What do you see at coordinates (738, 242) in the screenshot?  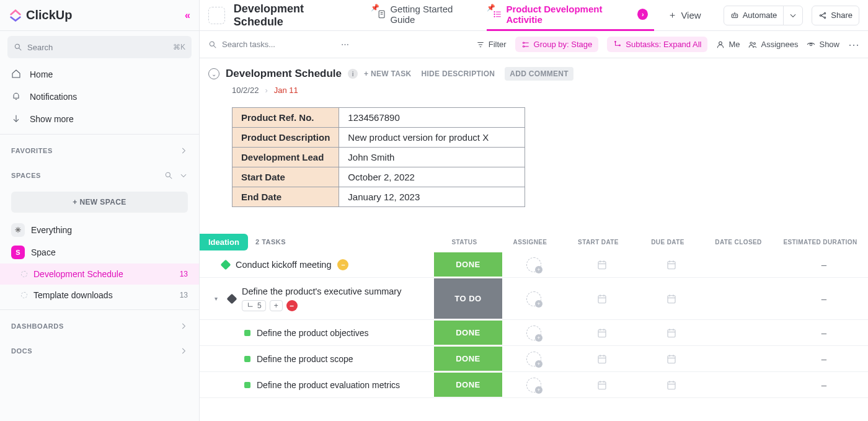 I see `col-closed: DATE CLOSED` at bounding box center [738, 242].